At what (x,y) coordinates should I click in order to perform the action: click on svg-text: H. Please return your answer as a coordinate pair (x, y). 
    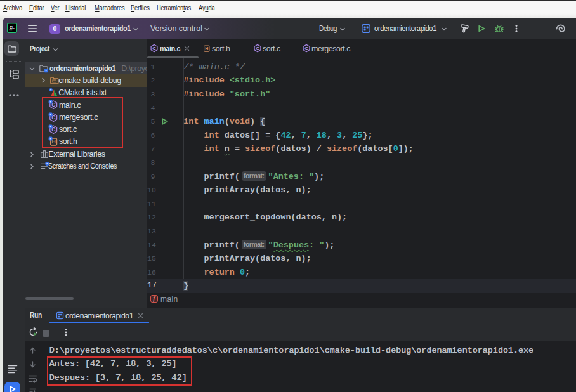
    Looking at the image, I should click on (207, 49).